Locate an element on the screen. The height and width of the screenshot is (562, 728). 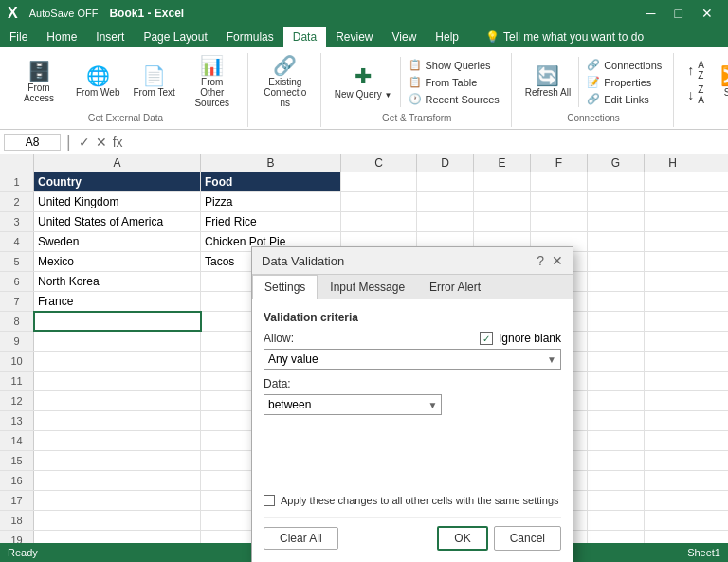
cell-I4 is located at coordinates (715, 242).